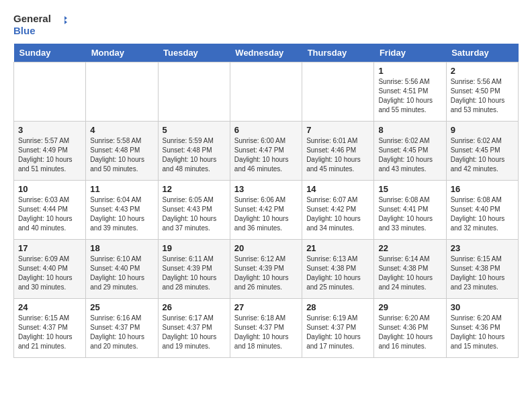 The image size is (532, 411). Describe the element at coordinates (410, 130) in the screenshot. I see `day-number: 8` at that location.